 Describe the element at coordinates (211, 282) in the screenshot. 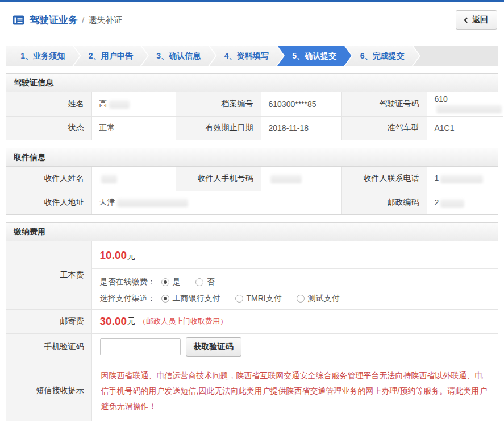

I see `radio-online-no-label: 否` at that location.